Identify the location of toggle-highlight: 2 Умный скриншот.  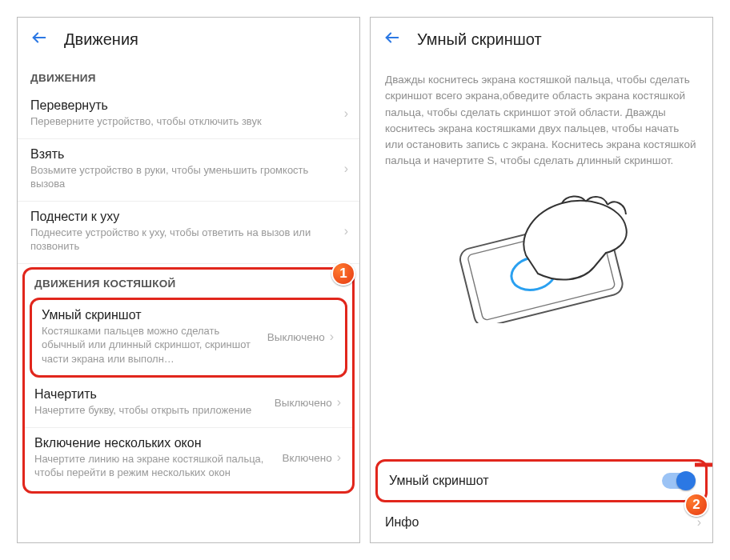
(541, 481).